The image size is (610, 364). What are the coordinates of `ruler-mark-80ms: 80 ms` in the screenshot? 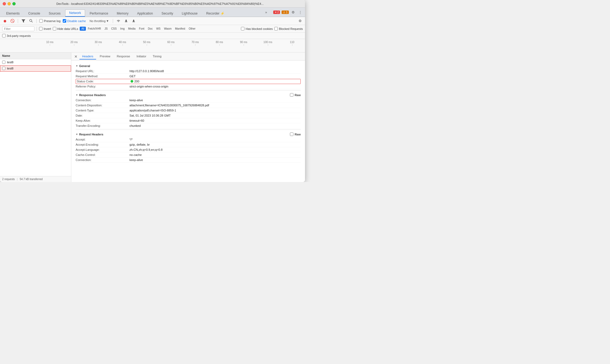 It's located at (219, 43).